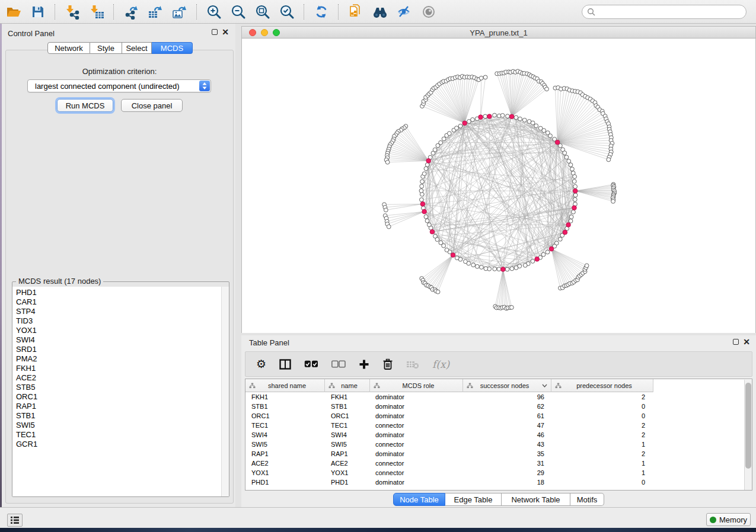 This screenshot has height=532, width=756. Describe the element at coordinates (499, 416) in the screenshot. I see `table-row: ORC1ORC1dominator610` at that location.